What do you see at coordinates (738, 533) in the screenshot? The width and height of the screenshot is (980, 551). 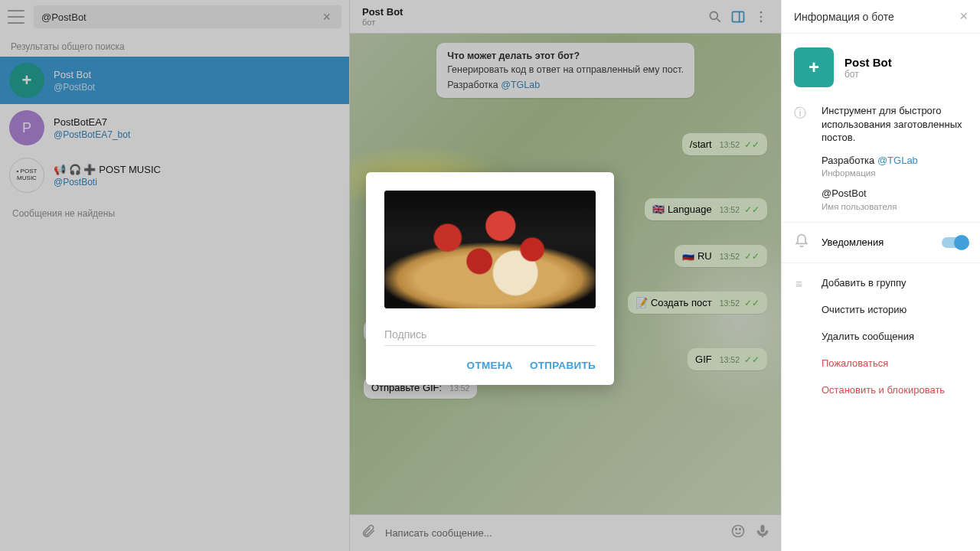 I see `emoji-icon` at bounding box center [738, 533].